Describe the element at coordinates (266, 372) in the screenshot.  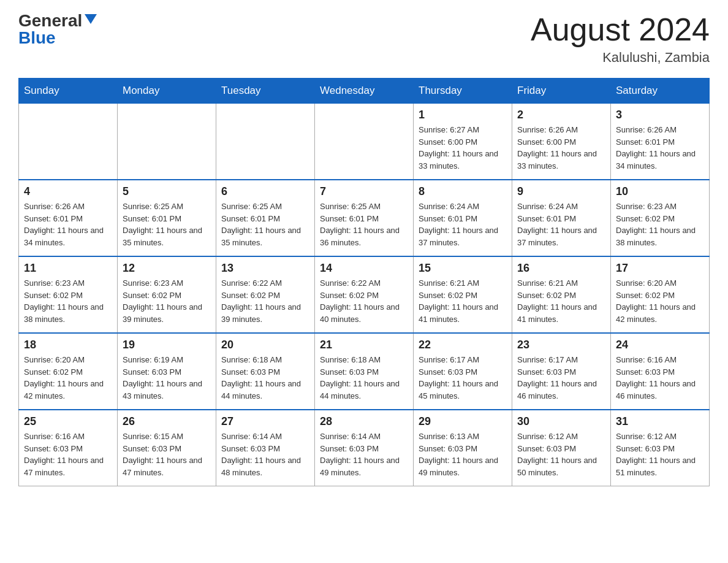
I see `calendar-day-cell: 20Sunrise: 6:18 AMSunset: 6:03 PMDayligh…` at that location.